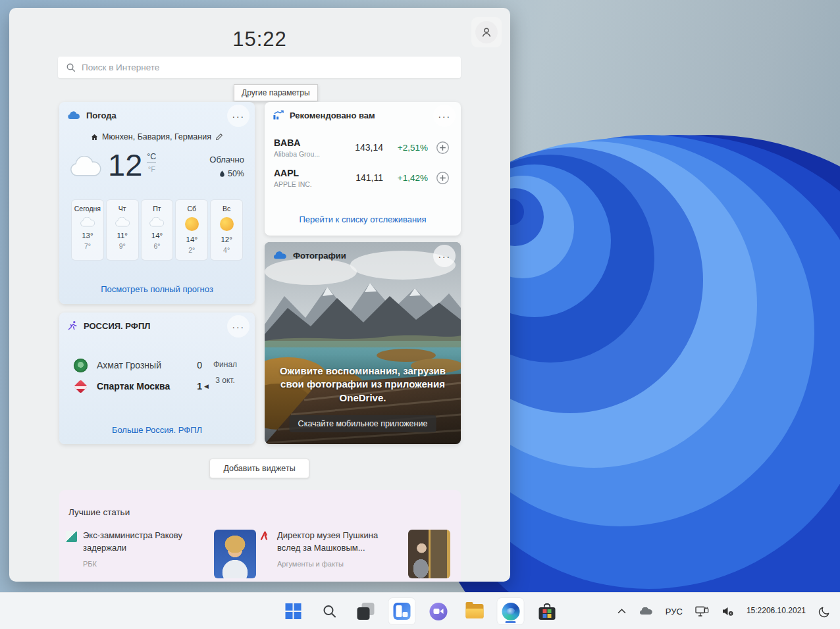 Image resolution: width=840 pixels, height=629 pixels. Describe the element at coordinates (225, 380) in the screenshot. I see `match-date: 3 окт.` at that location.